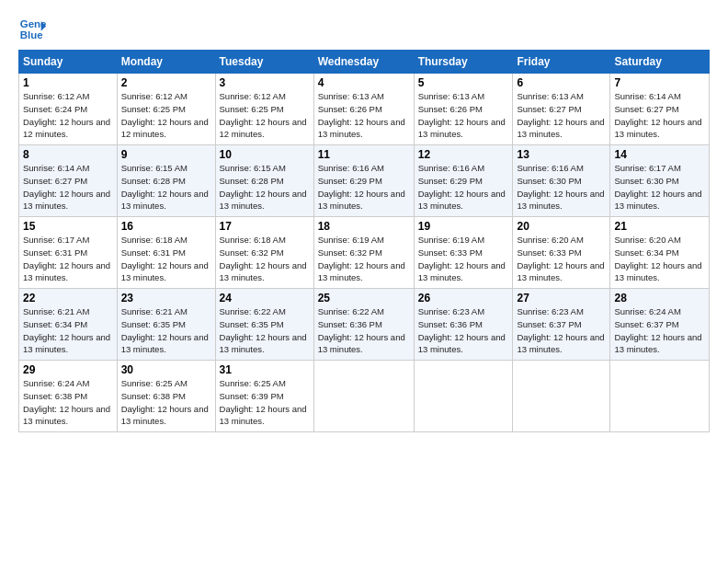 This screenshot has height=563, width=728. Describe the element at coordinates (263, 259) in the screenshot. I see `day-info: Sunrise: 6:18 AMSunset: 6:32 PMDaylight:…` at that location.